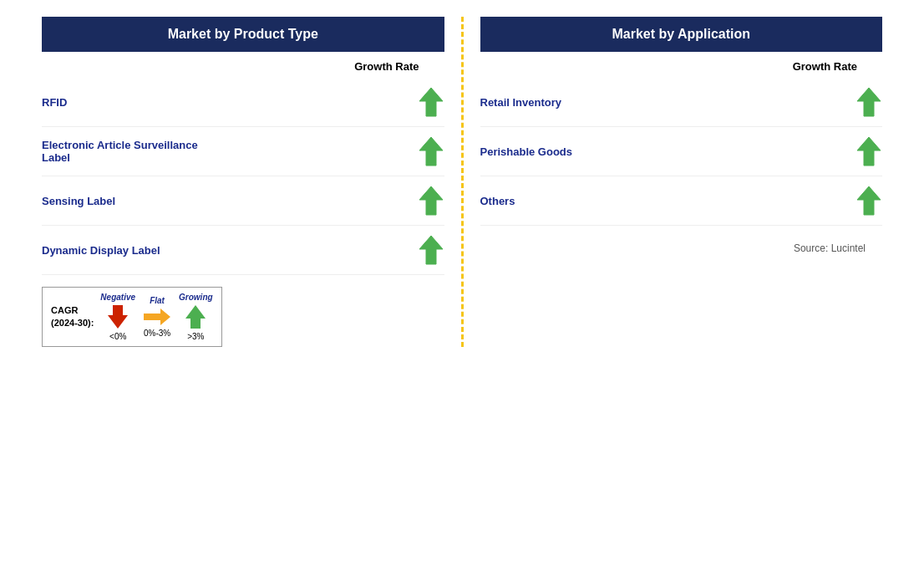  Describe the element at coordinates (243, 34) in the screenshot. I see `left-panel-header: Market by Product Type` at that location.